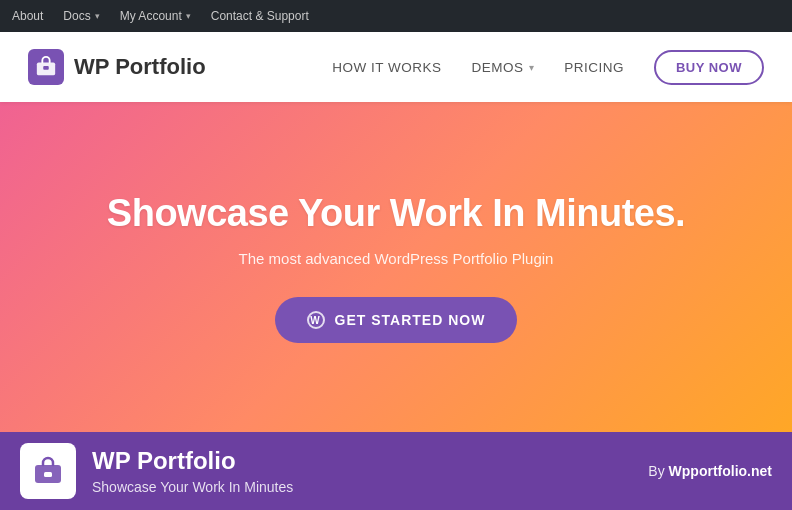  I want to click on plugin-title: WP Portfolio, so click(362, 461).